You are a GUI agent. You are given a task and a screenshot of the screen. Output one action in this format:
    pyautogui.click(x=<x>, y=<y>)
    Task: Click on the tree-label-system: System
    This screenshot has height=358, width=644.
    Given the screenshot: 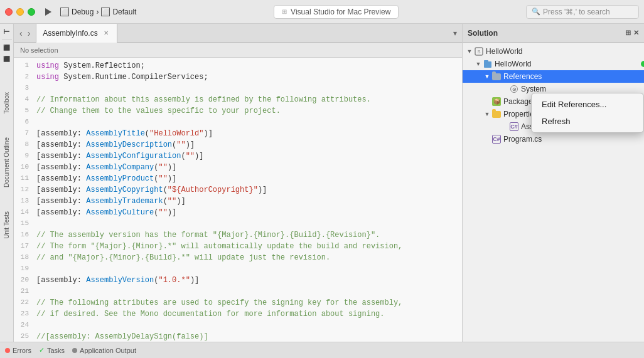 What is the action you would take?
    pyautogui.click(x=534, y=89)
    